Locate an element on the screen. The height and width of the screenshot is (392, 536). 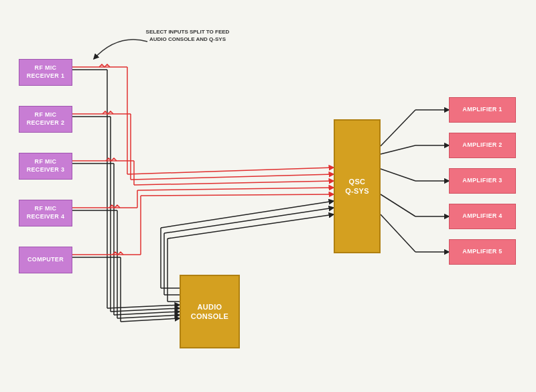
rf-mic-receiver-2: RF MICRECEIVER 2 is located at coordinates (46, 119).